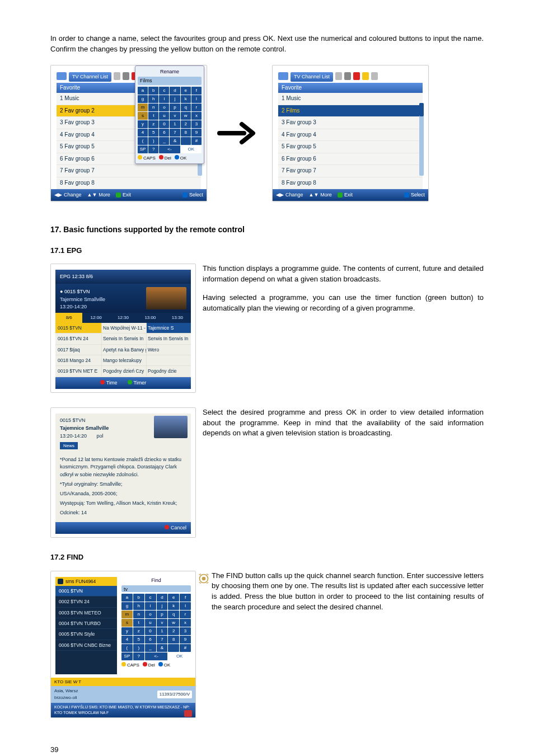  Describe the element at coordinates (350, 147) in the screenshot. I see `fav-item: 5 Fav group 5` at that location.